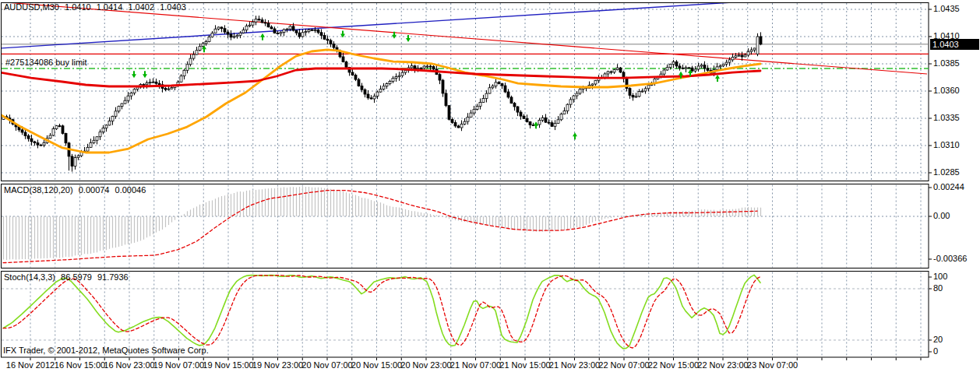 This screenshot has height=372, width=980. What do you see at coordinates (141, 7) in the screenshot?
I see `quote-low: 1.0402` at bounding box center [141, 7].